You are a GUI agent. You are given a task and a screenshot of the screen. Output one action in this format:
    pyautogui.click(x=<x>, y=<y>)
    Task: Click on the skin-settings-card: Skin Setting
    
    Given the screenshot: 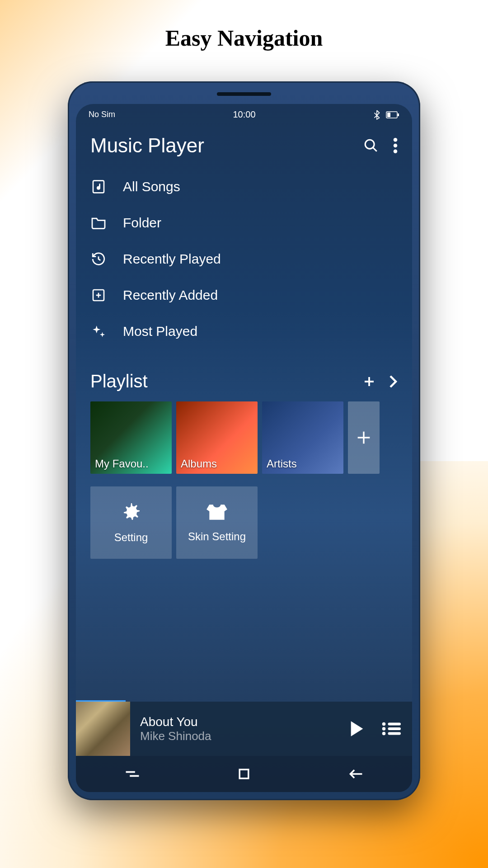 What is the action you would take?
    pyautogui.click(x=217, y=523)
    